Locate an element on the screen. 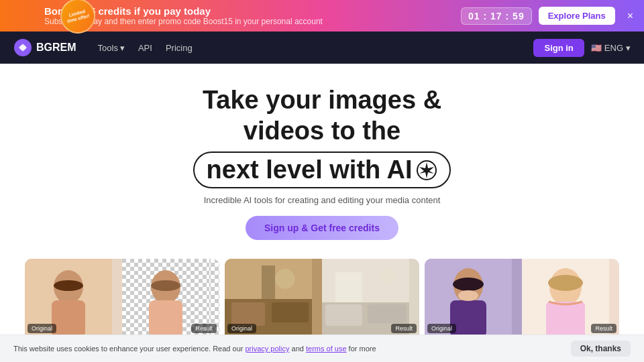 This screenshot has width=644, height=362. hero-title-line2: videos to the is located at coordinates (322, 131).